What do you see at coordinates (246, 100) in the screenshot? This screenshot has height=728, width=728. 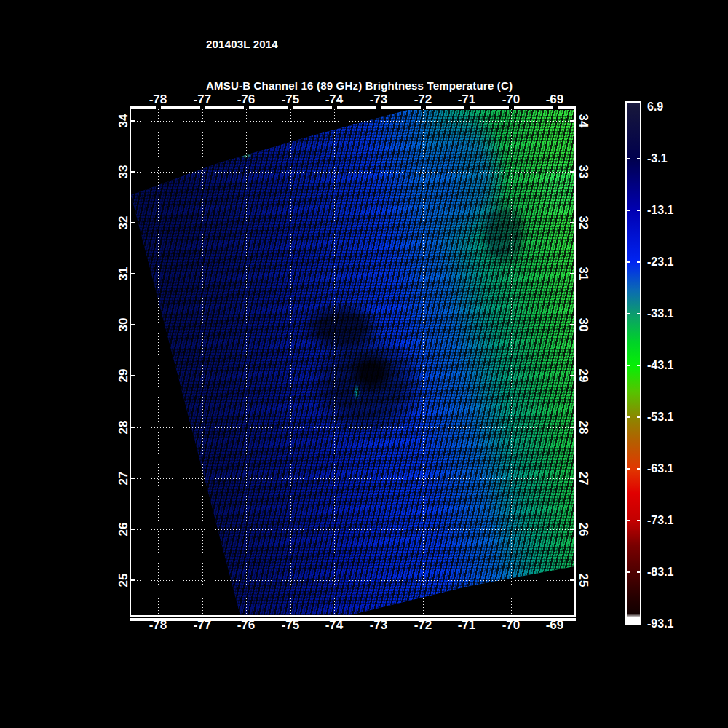 I see `lon-tick-label-top: -76` at bounding box center [246, 100].